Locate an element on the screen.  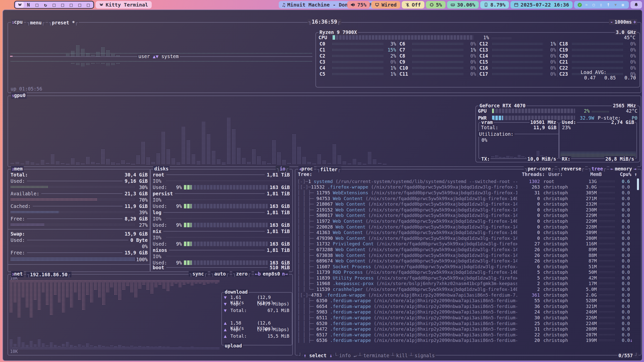
bluetooth-module: Off is located at coordinates (413, 5).